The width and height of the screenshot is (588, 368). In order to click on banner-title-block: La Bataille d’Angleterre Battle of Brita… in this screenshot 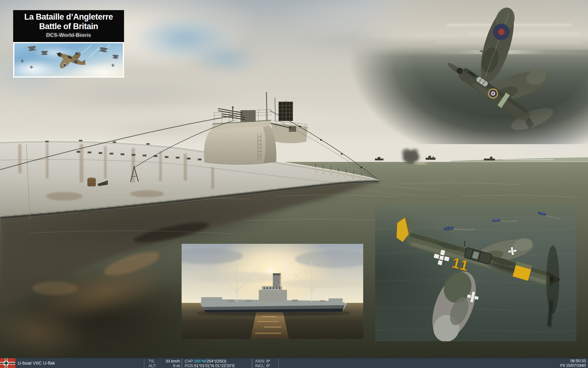, I will do `click(69, 26)`.